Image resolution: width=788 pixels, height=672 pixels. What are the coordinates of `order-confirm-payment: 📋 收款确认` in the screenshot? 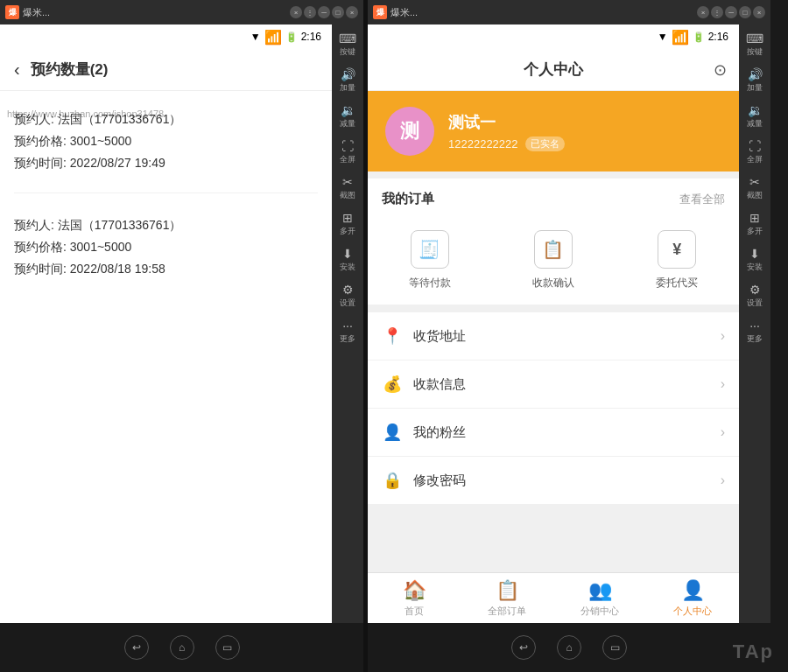 It's located at (553, 261).